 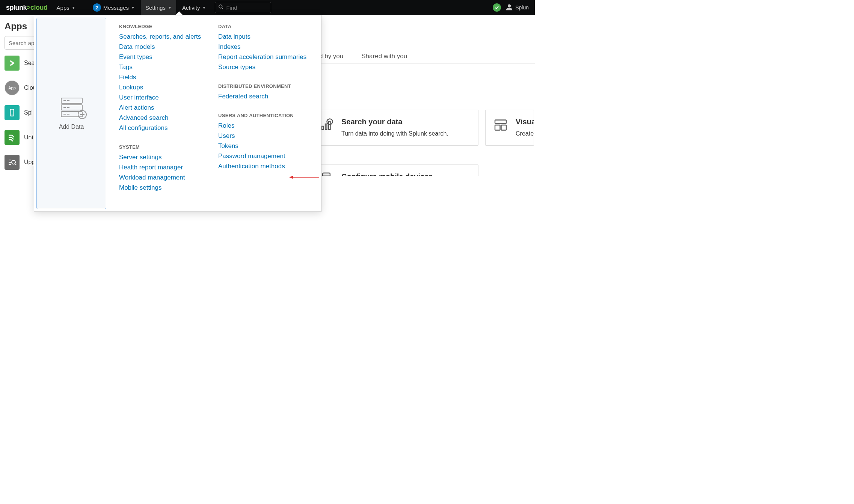 I want to click on nav-user-label: Splun, so click(x=522, y=8).